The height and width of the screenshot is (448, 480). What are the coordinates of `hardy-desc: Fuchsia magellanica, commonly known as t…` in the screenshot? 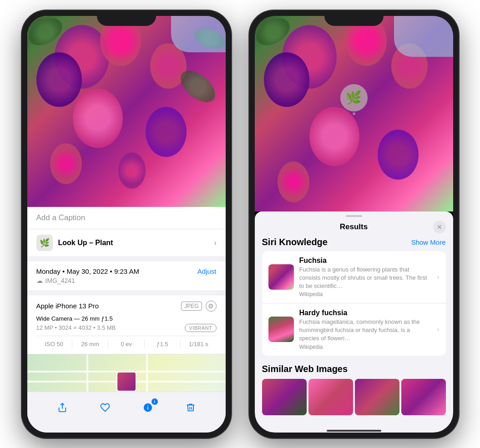 It's located at (366, 330).